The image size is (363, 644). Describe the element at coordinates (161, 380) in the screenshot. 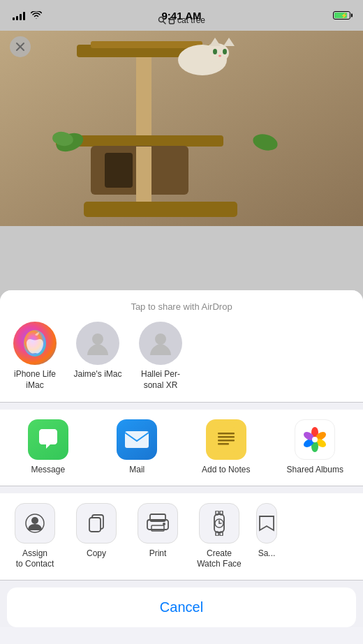

I see `contact-name-hallei: Hallei Per- sonal XR` at that location.